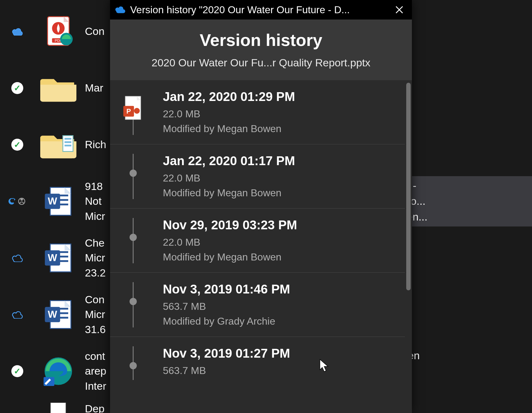  What do you see at coordinates (58, 408) in the screenshot?
I see `file-icon` at bounding box center [58, 408].